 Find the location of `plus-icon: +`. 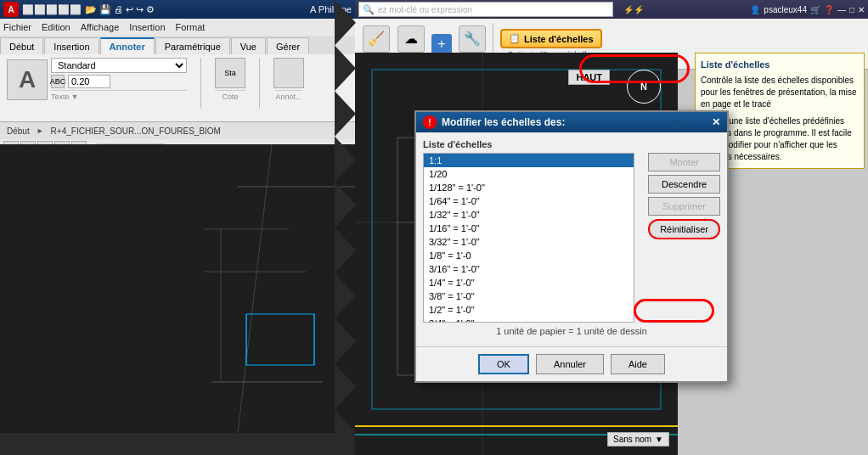

plus-icon: + is located at coordinates (442, 44).